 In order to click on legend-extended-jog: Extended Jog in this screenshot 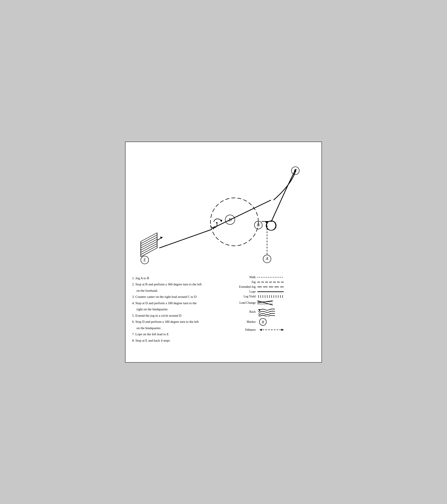, I will do `click(275, 287)`.